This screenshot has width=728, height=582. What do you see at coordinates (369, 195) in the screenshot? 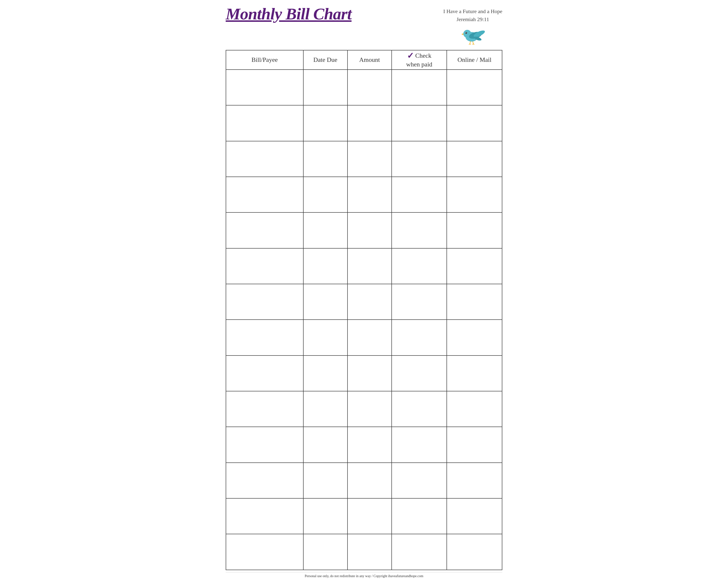
I see `cell-row3-col2` at bounding box center [369, 195].